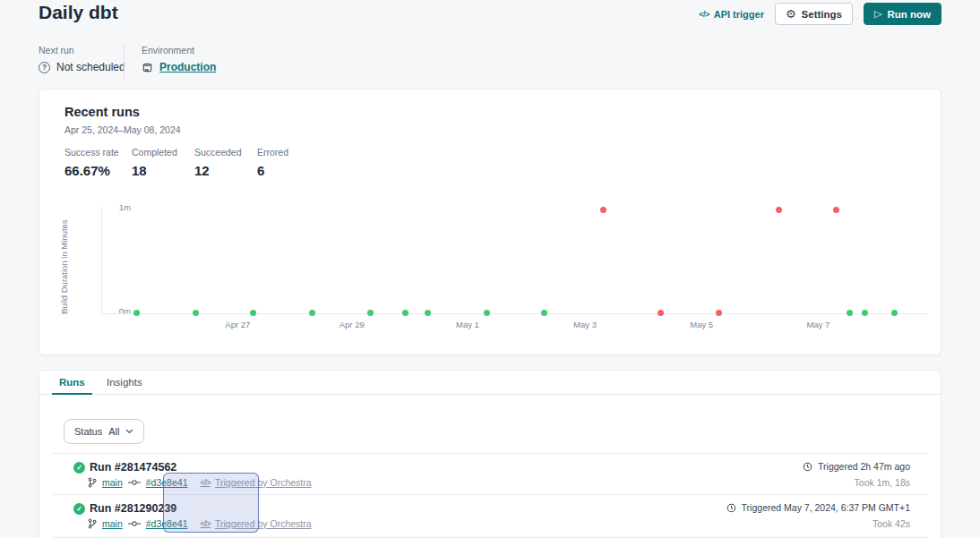 The image size is (980, 538). I want to click on environment-value: Production, so click(179, 67).